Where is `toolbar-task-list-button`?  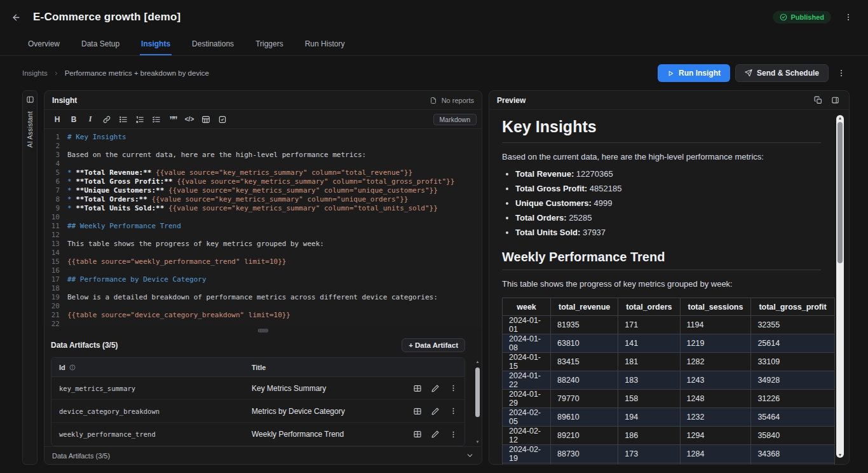
toolbar-task-list-button is located at coordinates (156, 120).